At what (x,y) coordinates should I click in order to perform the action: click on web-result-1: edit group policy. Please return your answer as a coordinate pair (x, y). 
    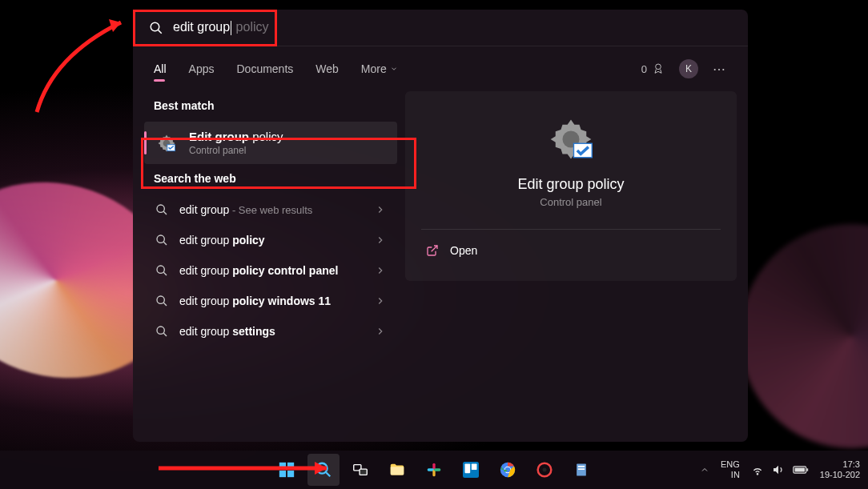
    Looking at the image, I should click on (271, 240).